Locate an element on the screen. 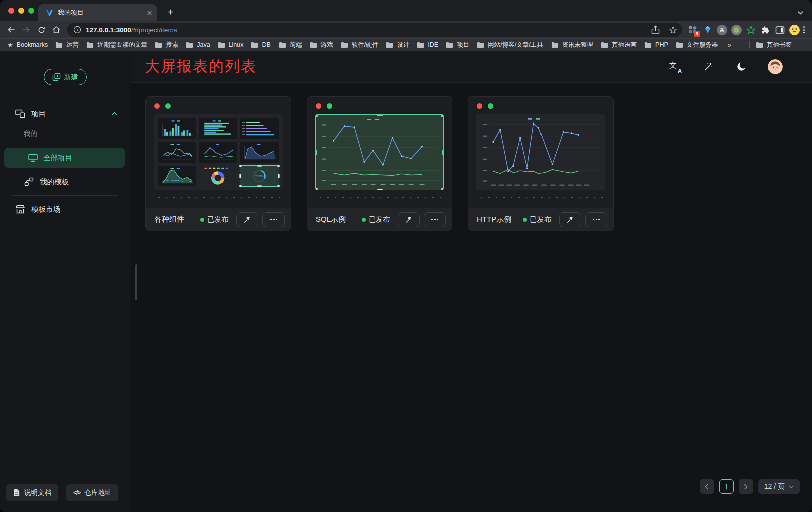  sidebar-group-project: 项目 is located at coordinates (65, 114).